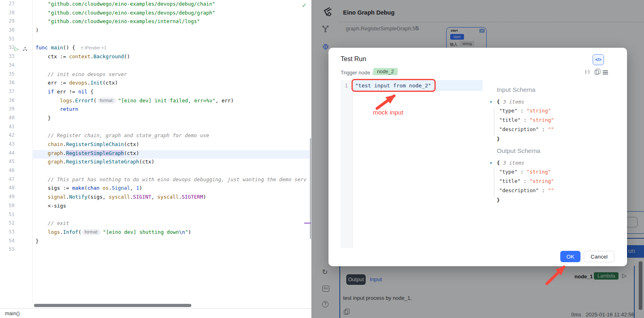  Describe the element at coordinates (598, 60) in the screenshot. I see `code-view-toggle-button: </>` at that location.